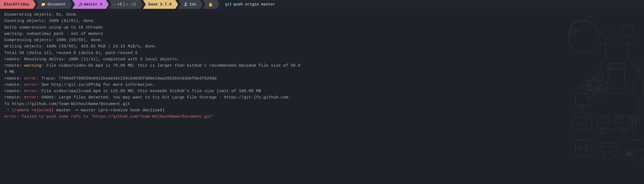 This screenshot has width=644, height=184. Describe the element at coordinates (190, 4) in the screenshot. I see `seg-time: ⌛ 1ms` at that location.